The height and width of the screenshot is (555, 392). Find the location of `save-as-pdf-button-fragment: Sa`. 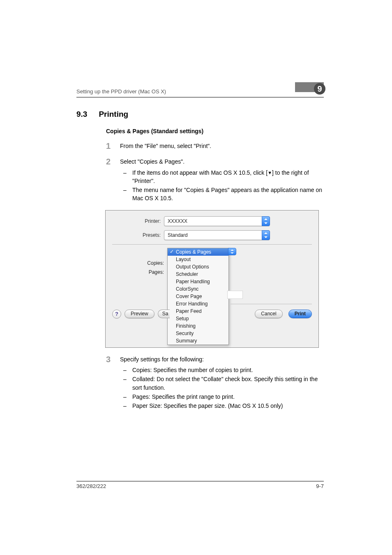

save-as-pdf-button-fragment: Sa is located at coordinates (164, 314).